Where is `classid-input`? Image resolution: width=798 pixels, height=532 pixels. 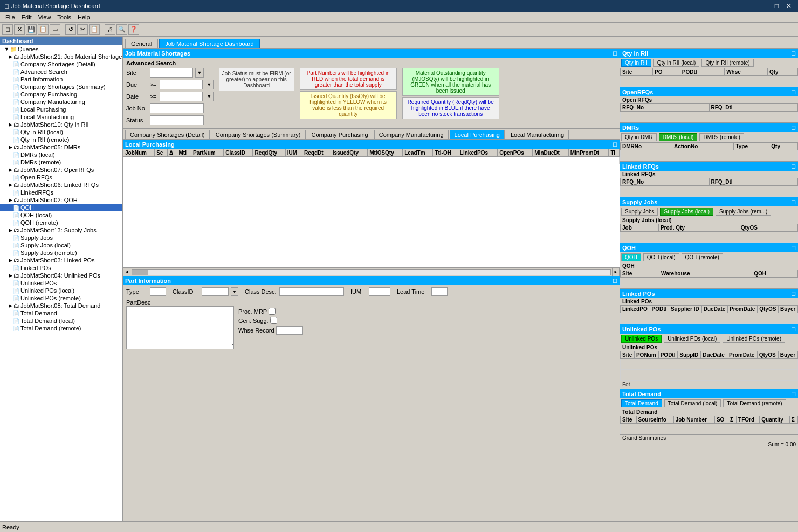
classid-input is located at coordinates (215, 292).